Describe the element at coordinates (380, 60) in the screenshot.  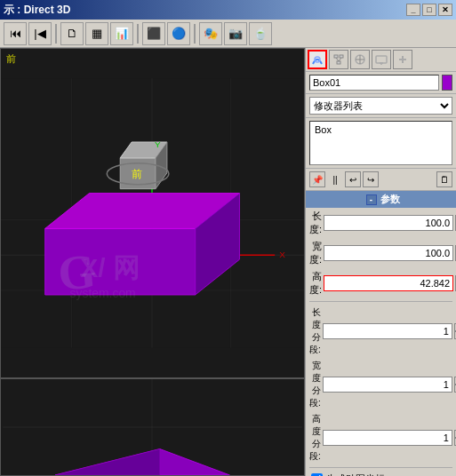
I see `rp-icon-toolbar` at that location.